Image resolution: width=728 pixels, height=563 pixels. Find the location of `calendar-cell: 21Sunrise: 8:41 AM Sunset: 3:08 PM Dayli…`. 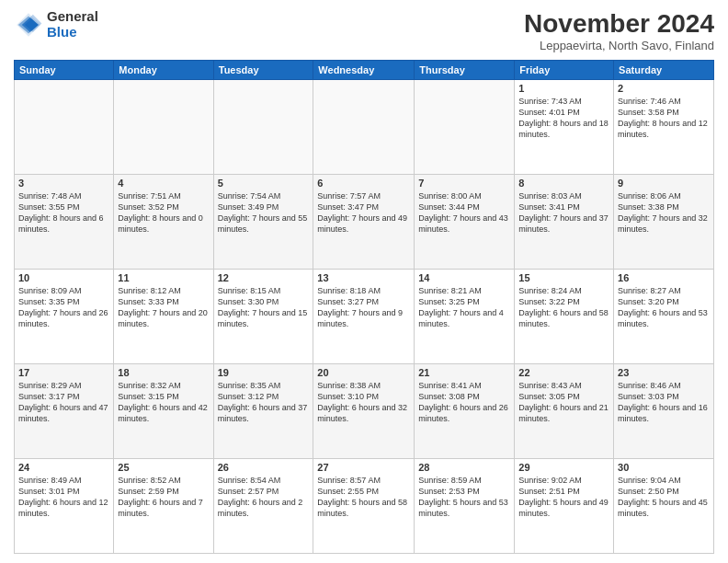

calendar-cell: 21Sunrise: 8:41 AM Sunset: 3:08 PM Dayli… is located at coordinates (465, 412).